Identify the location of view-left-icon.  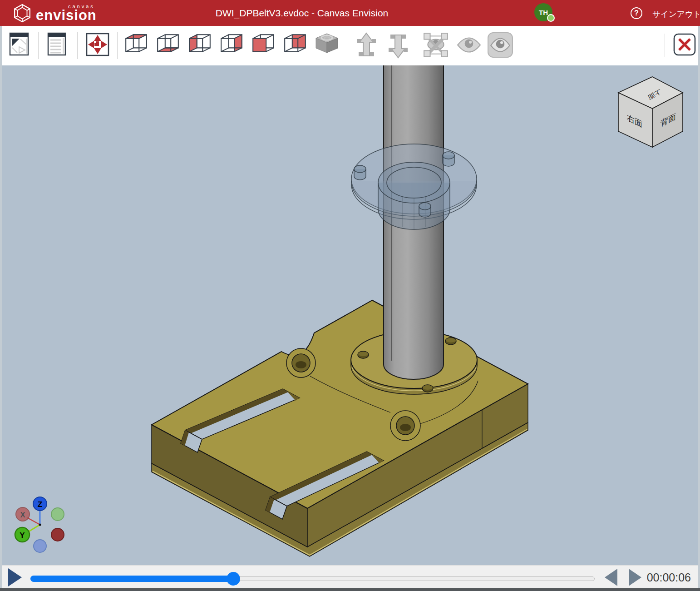
(200, 43).